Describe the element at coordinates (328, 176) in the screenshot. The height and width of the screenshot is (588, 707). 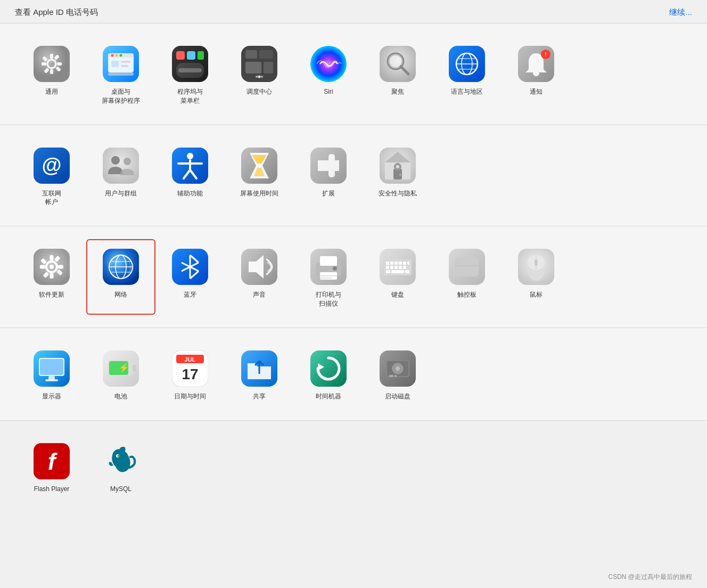
I see `sidebar-item-extensions: 扩展` at that location.